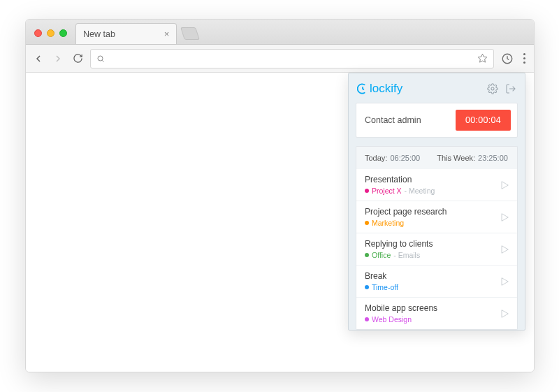 The width and height of the screenshot is (559, 392). I want to click on maximize-window-button, so click(63, 34).